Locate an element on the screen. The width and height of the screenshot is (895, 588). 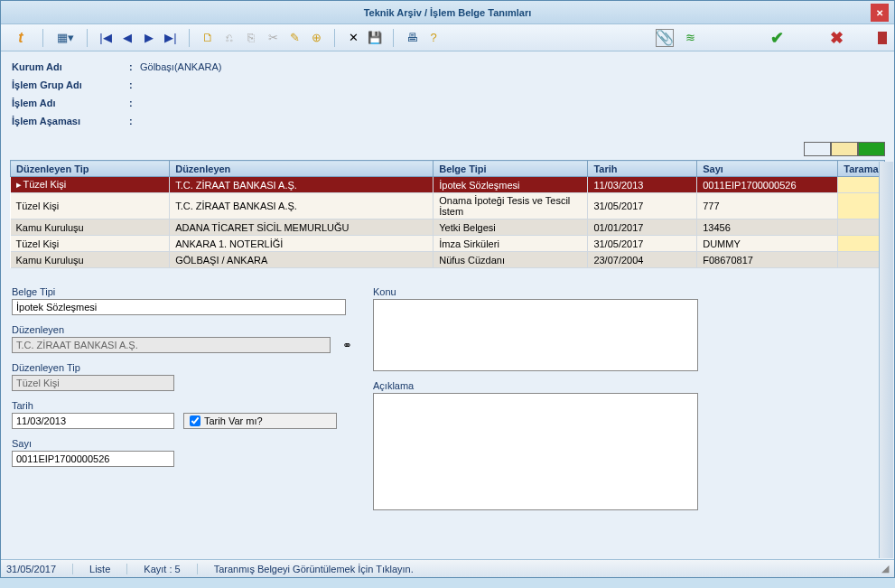
status-date: 31/05/2017 is located at coordinates (40, 569).